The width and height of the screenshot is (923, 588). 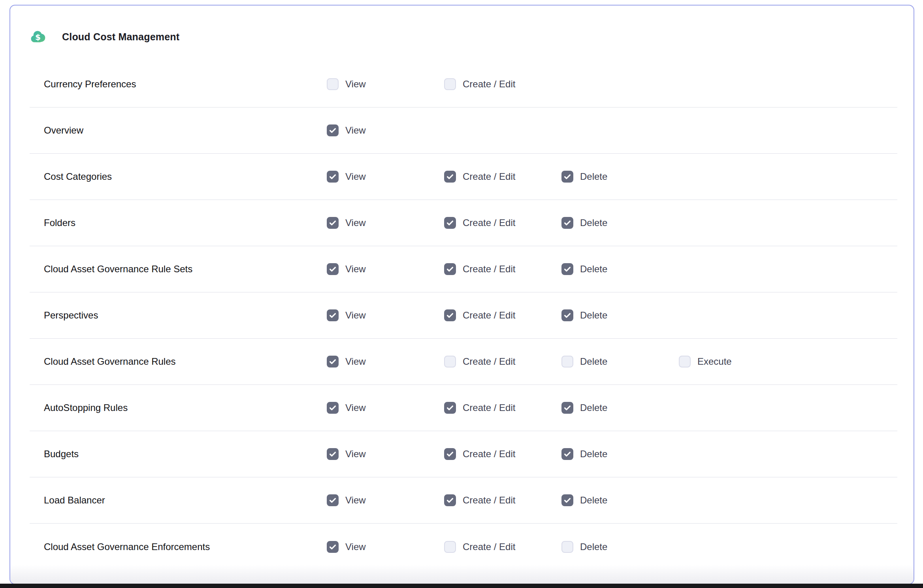 I want to click on resource-label: Currency Preferences, so click(x=90, y=84).